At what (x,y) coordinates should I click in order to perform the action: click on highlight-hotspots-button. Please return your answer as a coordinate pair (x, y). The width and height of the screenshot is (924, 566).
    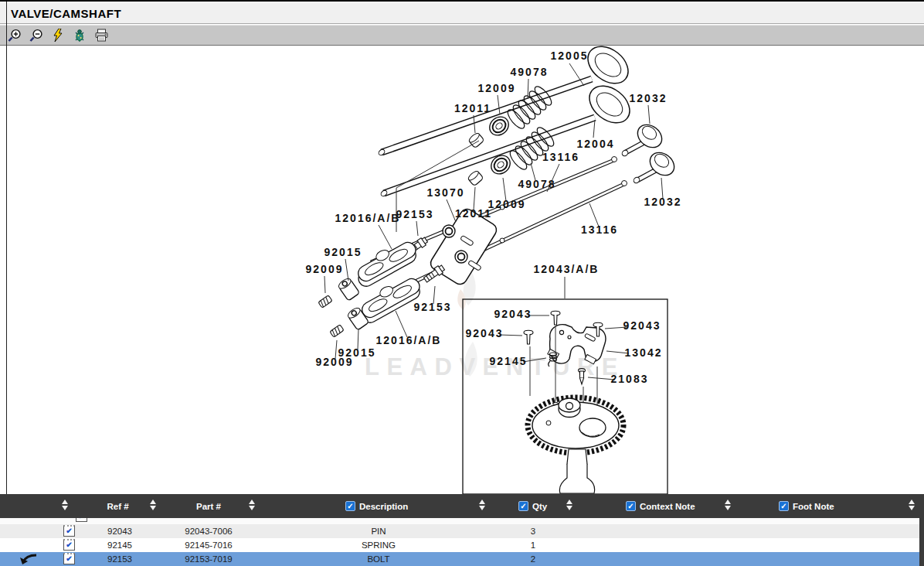
    Looking at the image, I should click on (58, 36).